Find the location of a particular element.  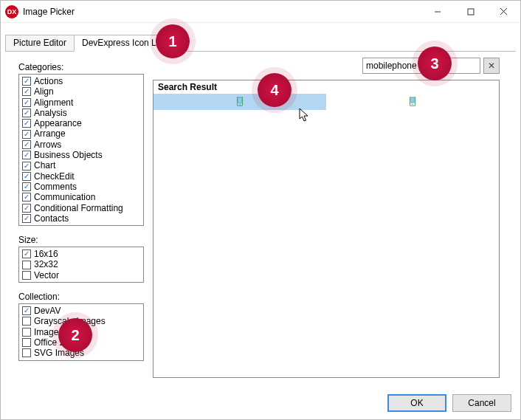

category-label: Actions is located at coordinates (49, 81).